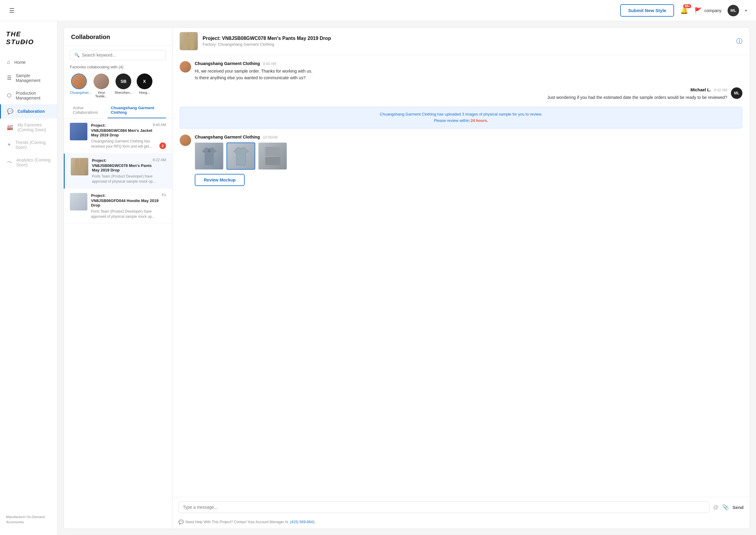  Describe the element at coordinates (118, 136) in the screenshot. I see `list-item: Project: VN8JSB08GWC084 Men's Jacket May…` at that location.